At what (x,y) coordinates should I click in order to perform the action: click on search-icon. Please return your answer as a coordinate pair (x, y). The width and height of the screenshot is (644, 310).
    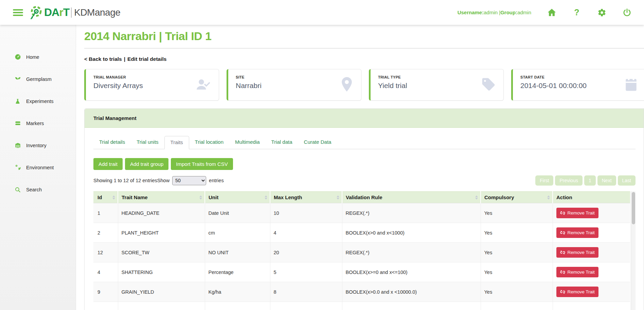
    Looking at the image, I should click on (18, 190).